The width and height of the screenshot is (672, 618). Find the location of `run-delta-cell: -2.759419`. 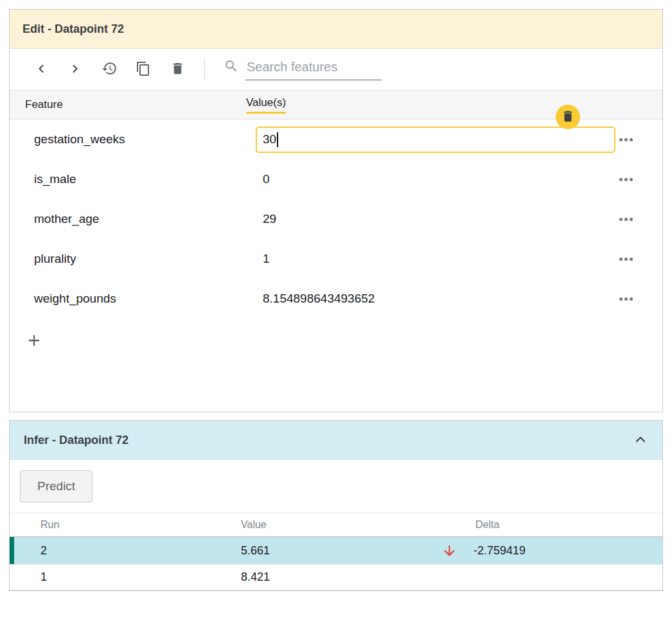

run-delta-cell: -2.759419 is located at coordinates (483, 551).